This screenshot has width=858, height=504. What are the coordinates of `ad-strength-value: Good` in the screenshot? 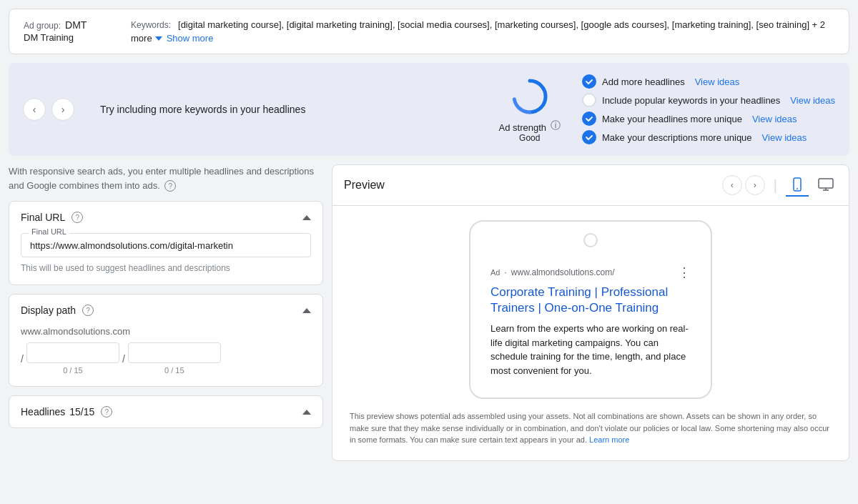 It's located at (529, 138).